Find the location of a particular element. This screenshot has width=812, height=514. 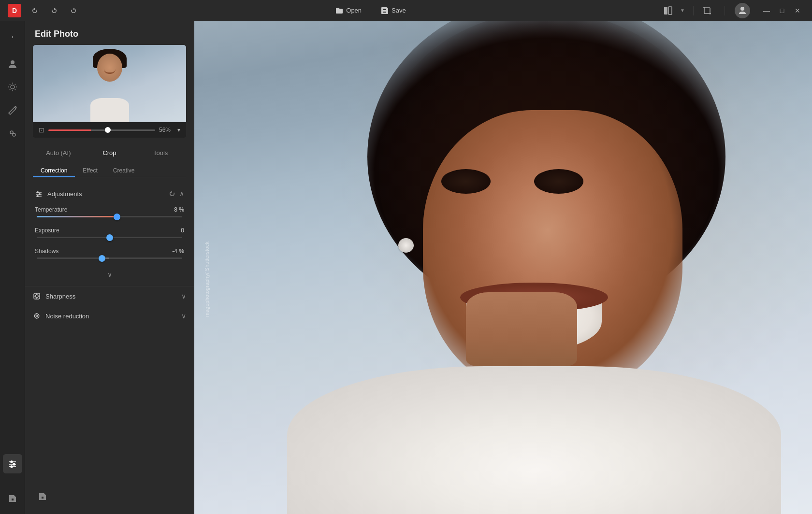

noise-reduction-label: Noise reduction is located at coordinates (67, 316).